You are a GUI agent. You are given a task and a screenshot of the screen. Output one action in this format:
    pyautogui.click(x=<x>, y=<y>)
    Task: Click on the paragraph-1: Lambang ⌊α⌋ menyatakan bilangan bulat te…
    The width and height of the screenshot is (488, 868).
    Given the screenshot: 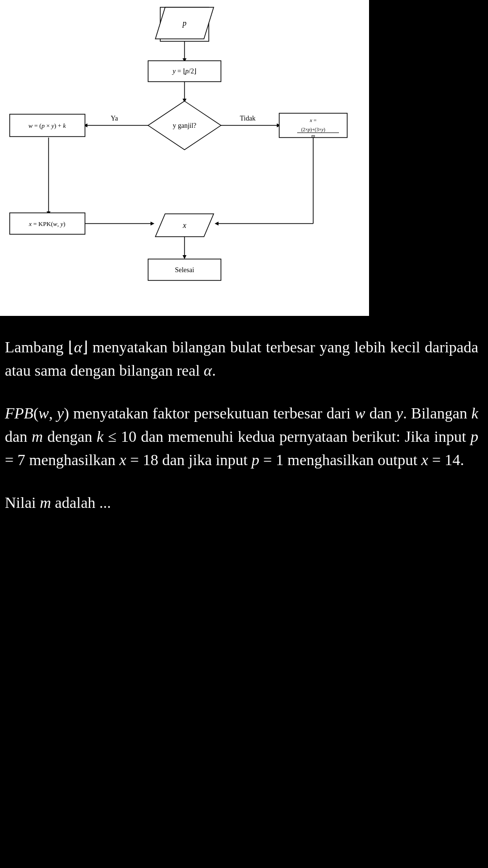 What is the action you would take?
    pyautogui.click(x=242, y=359)
    